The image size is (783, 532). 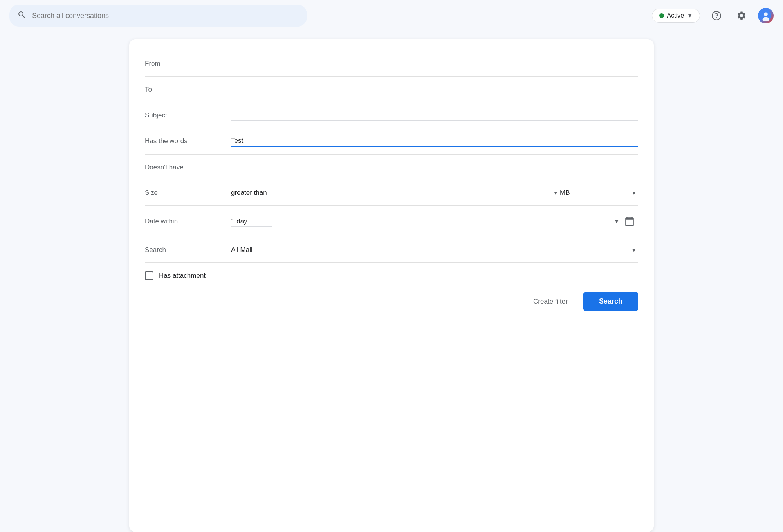 What do you see at coordinates (392, 16) in the screenshot?
I see `toolbar: Active ▼` at bounding box center [392, 16].